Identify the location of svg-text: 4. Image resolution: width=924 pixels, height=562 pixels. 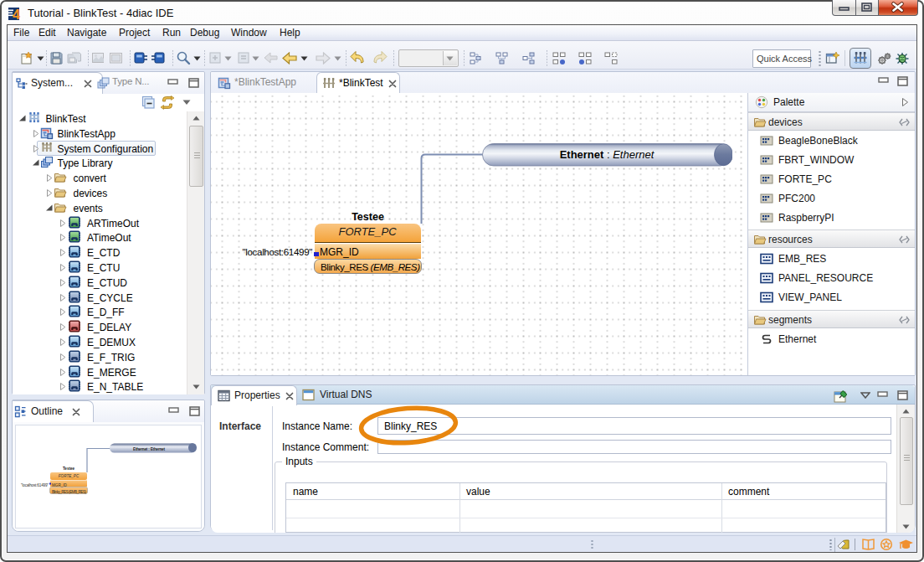
(17, 15).